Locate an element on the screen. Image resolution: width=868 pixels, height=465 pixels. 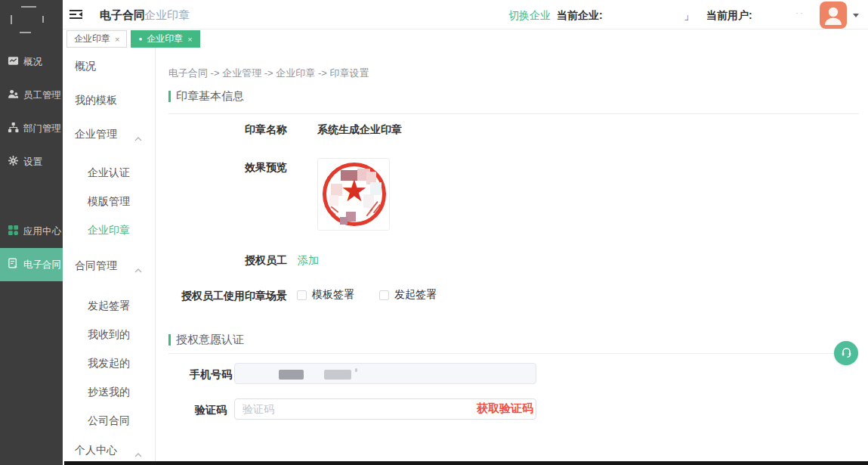
switch-company-link: 切换企业 is located at coordinates (530, 16).